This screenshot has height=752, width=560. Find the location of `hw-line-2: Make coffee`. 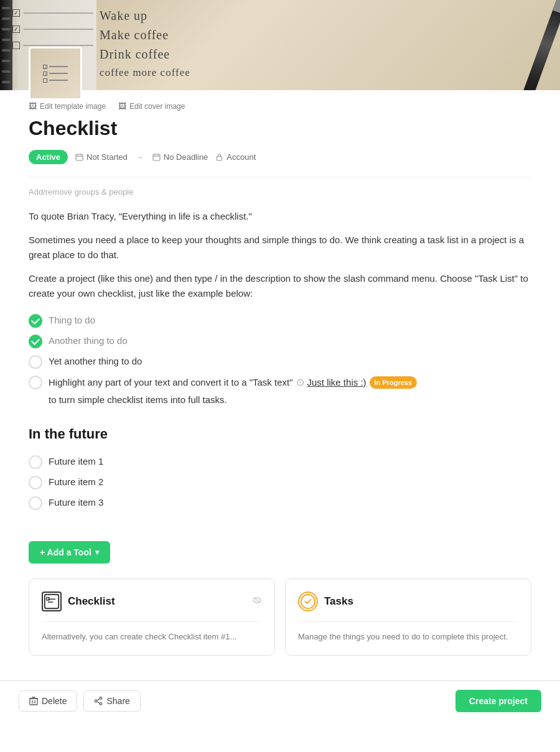

hw-line-2: Make coffee is located at coordinates (302, 35).